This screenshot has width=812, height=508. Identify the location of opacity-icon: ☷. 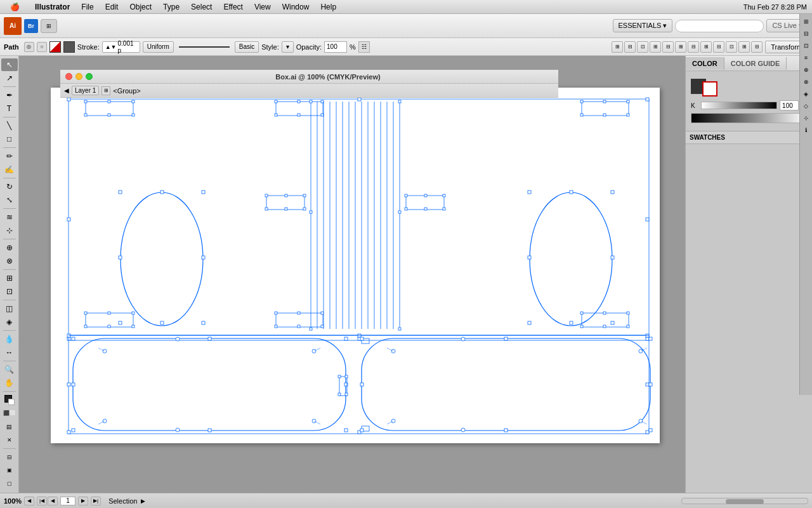
(364, 47).